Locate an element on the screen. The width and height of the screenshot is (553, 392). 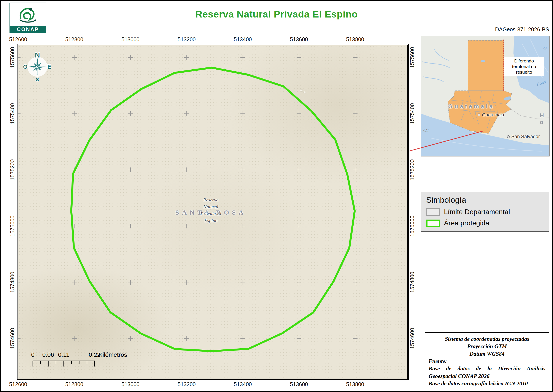
reserve-name-line: Natural is located at coordinates (211, 207).